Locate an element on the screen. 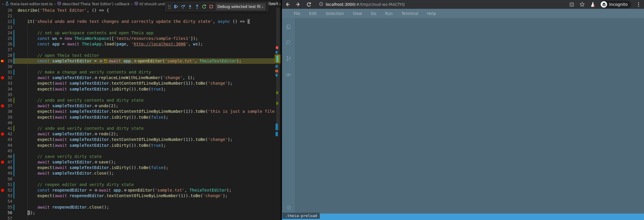  explorer-icon is located at coordinates (289, 27).